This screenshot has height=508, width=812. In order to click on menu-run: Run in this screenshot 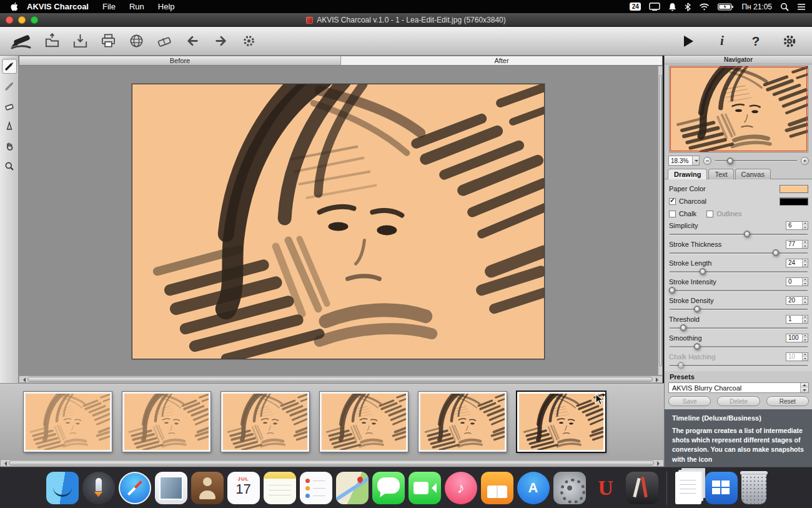, I will do `click(137, 6)`.